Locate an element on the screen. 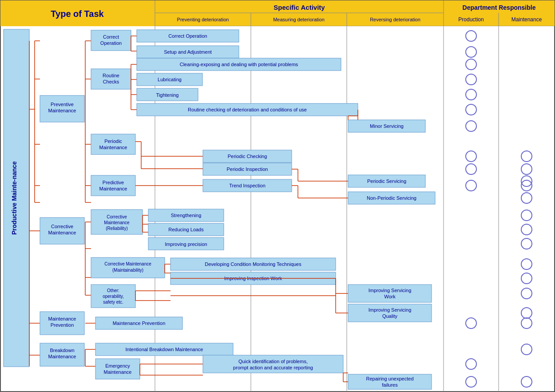 This screenshot has height=392, width=555. reducing-loads-item: Reducing Loads is located at coordinates (186, 230).